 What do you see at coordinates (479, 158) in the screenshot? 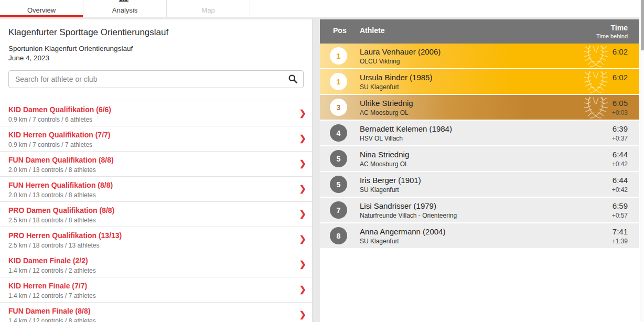
I see `result-row: 5 Nina Striednig AC Moosburg OL 6:44 +0:…` at bounding box center [479, 158].